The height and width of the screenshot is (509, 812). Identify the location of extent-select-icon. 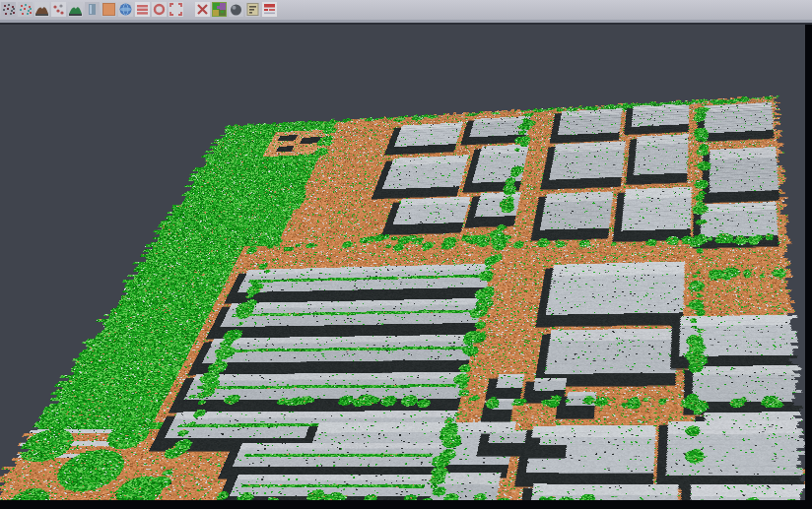
(175, 10).